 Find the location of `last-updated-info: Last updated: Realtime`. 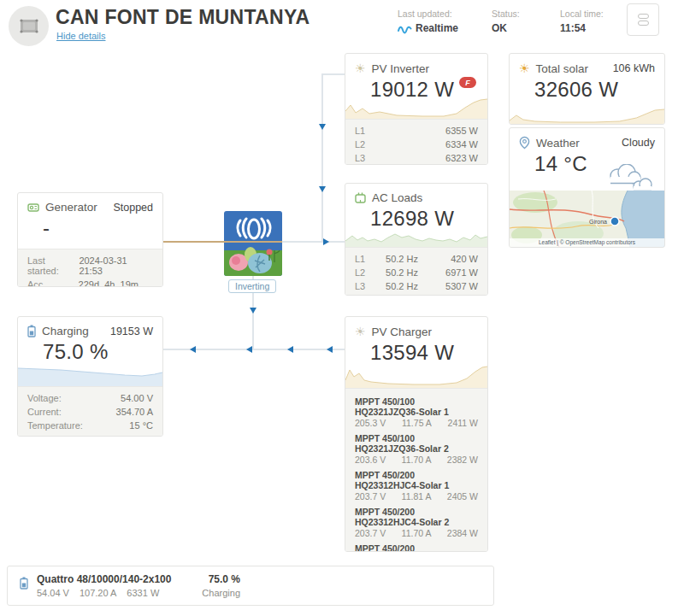

last-updated-info: Last updated: Realtime is located at coordinates (428, 21).